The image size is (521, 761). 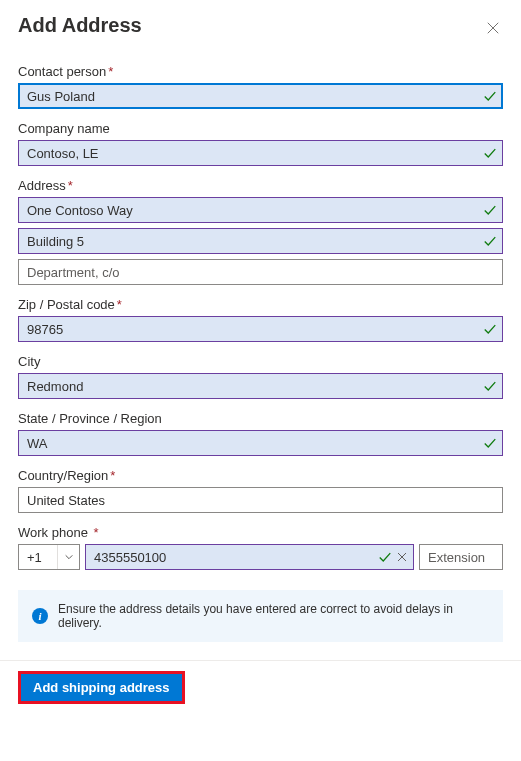 What do you see at coordinates (260, 616) in the screenshot?
I see `info-banner: i Ensure the address details you have en…` at bounding box center [260, 616].